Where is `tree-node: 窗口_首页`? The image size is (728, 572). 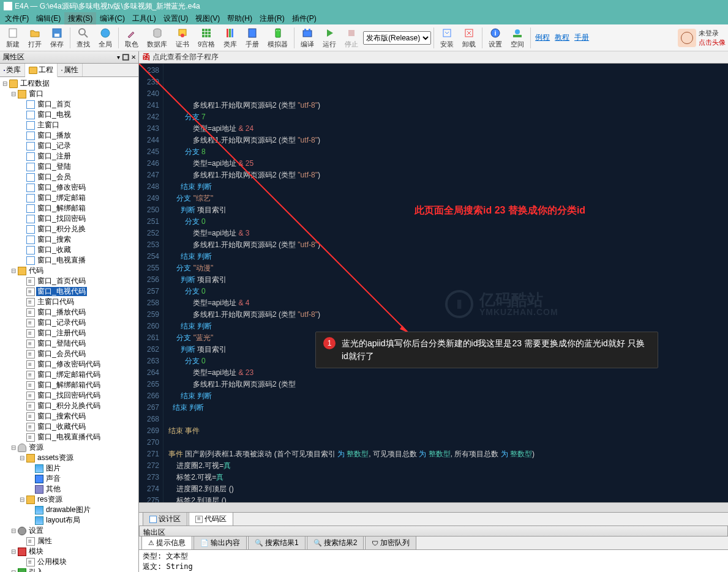
tree-node: 窗口_首页 is located at coordinates (69, 104).